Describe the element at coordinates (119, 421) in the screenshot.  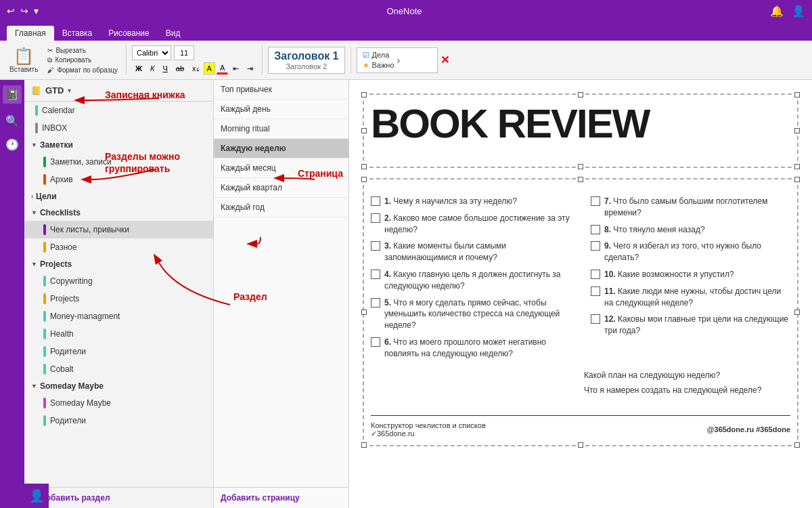
I see `sidebar-item-parents2: Родители` at that location.